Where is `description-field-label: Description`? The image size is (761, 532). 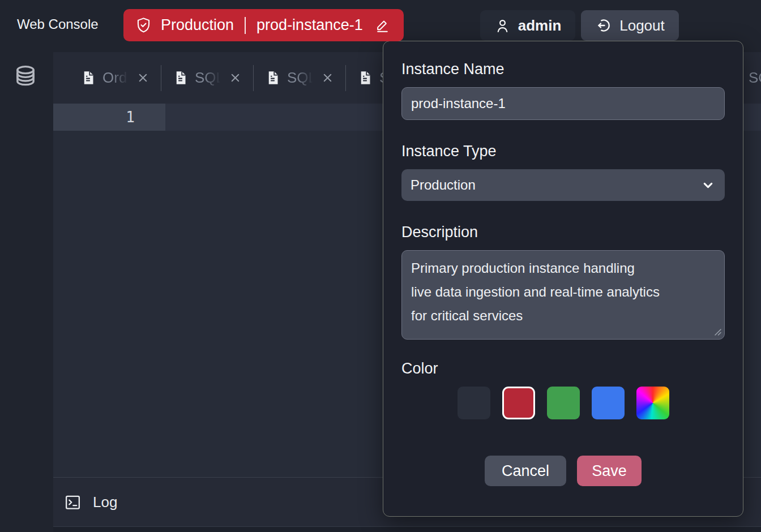
description-field-label: Description is located at coordinates (563, 232).